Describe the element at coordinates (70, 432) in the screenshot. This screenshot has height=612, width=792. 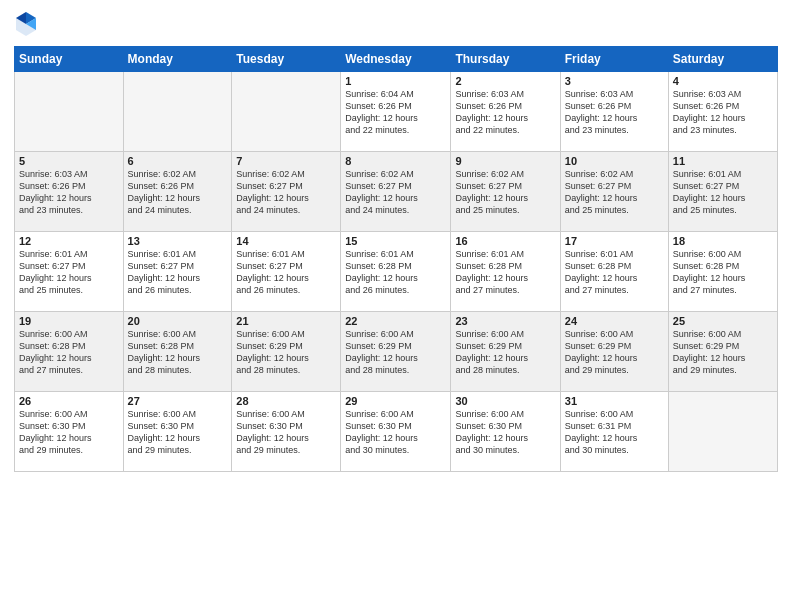
I see `calendar-day-cell: 26Sunrise: 6:00 AM Sunset: 6:30 PM Dayli…` at that location.